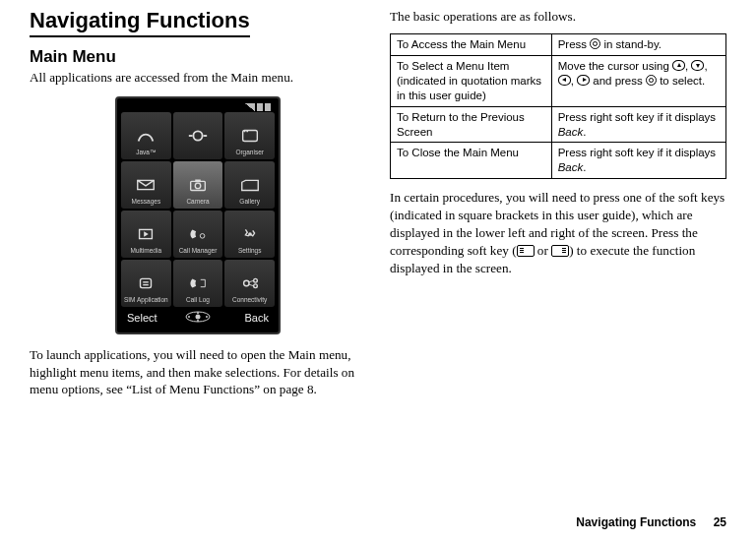  Describe the element at coordinates (198, 372) in the screenshot. I see `launch-text: To launch applications, you will need to…` at that location.